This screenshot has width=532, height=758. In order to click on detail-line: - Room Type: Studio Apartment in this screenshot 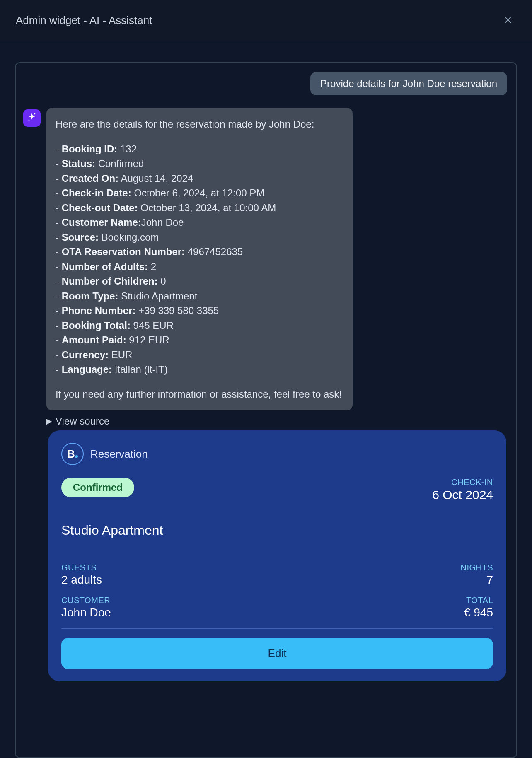, I will do `click(199, 296)`.